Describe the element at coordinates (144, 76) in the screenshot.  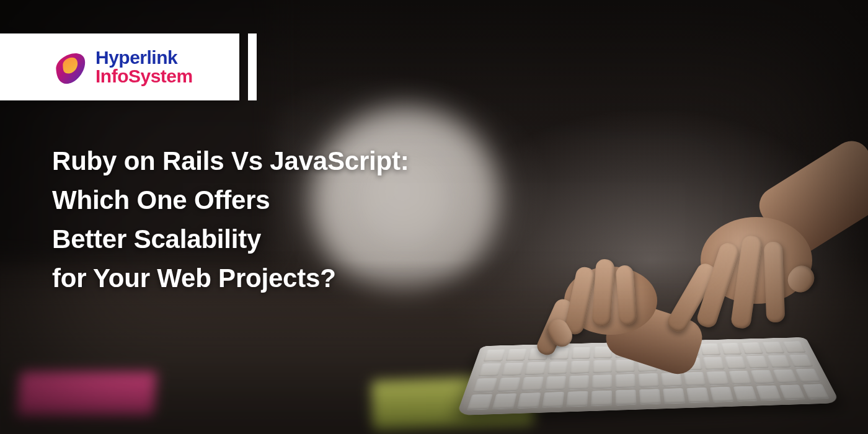
I see `brand-name-line2: InfoSystem` at that location.